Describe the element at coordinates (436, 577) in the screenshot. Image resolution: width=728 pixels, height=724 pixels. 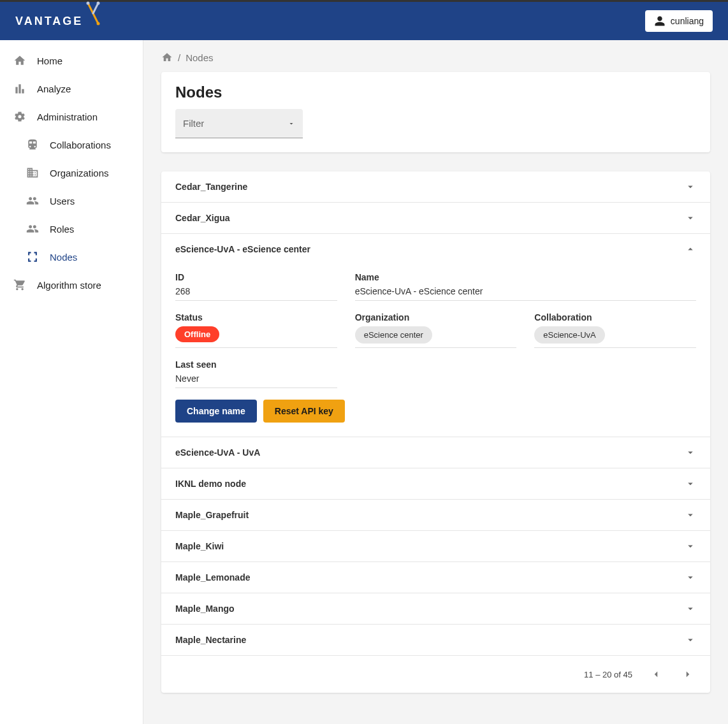
I see `node-row-header: Maple_Lemonade` at that location.